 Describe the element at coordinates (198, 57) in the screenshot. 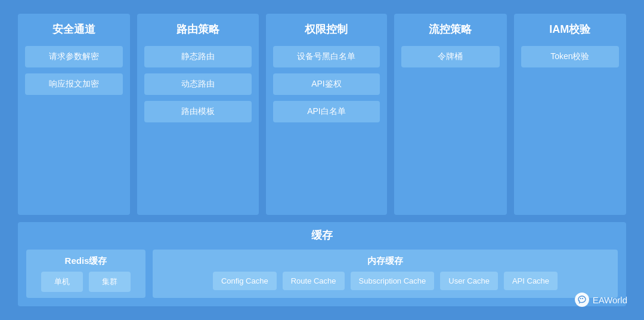

I see `routing-policy-item-0: 静态路由` at that location.